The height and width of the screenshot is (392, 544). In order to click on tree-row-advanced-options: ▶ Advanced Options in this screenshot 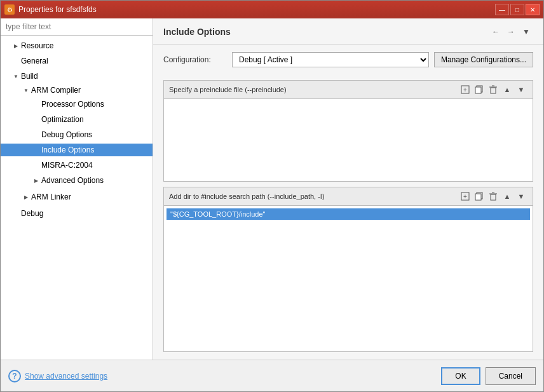, I will do `click(76, 180)`.